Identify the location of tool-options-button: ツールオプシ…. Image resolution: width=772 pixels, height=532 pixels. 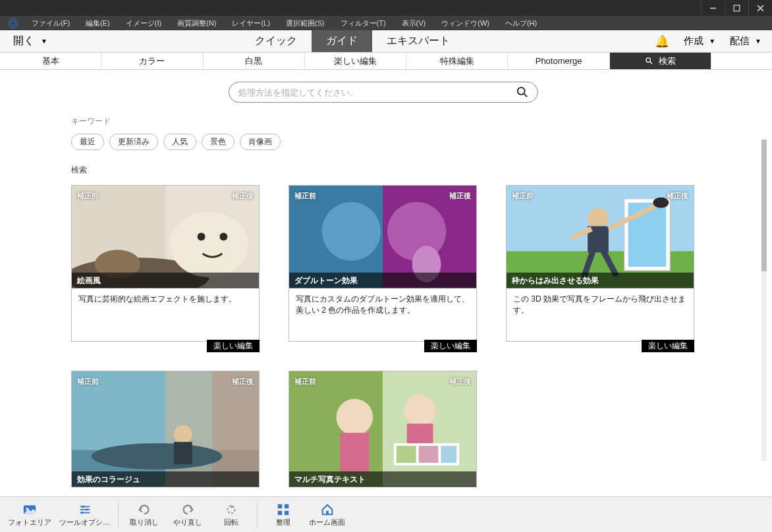
(84, 515).